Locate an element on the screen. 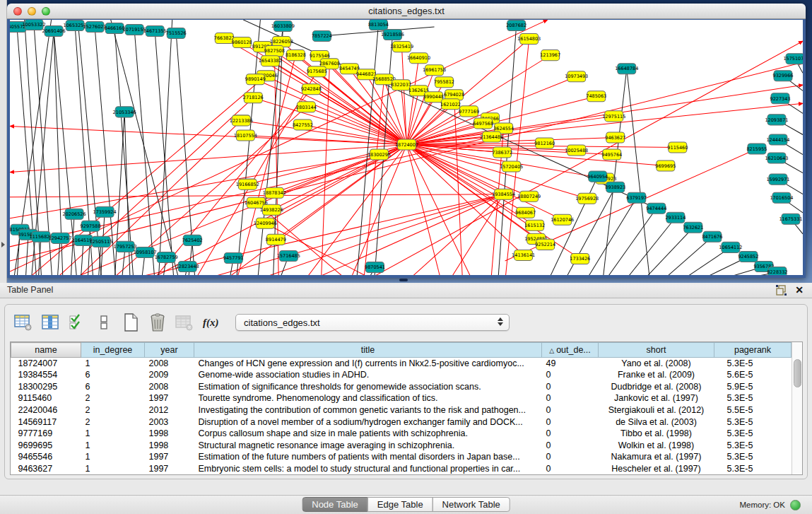 The image size is (812, 514). table-cell: Tibbo et al. (1998) is located at coordinates (657, 434).